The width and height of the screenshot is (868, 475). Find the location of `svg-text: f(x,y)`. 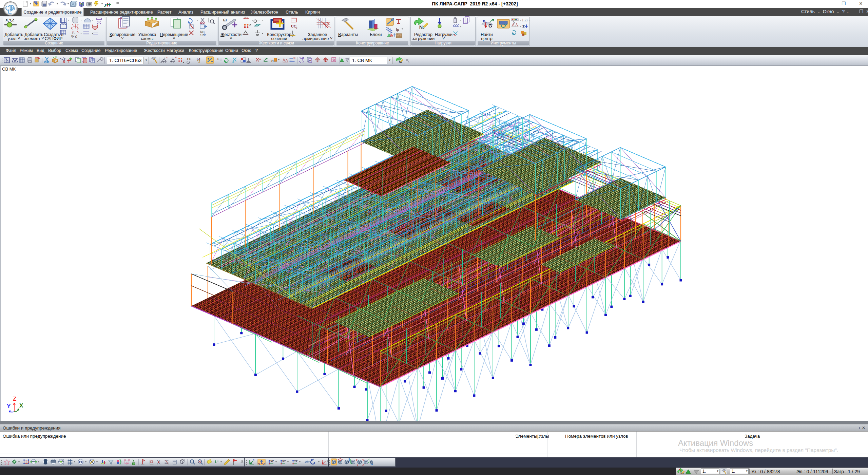

svg-text: f(x,y) is located at coordinates (74, 36).